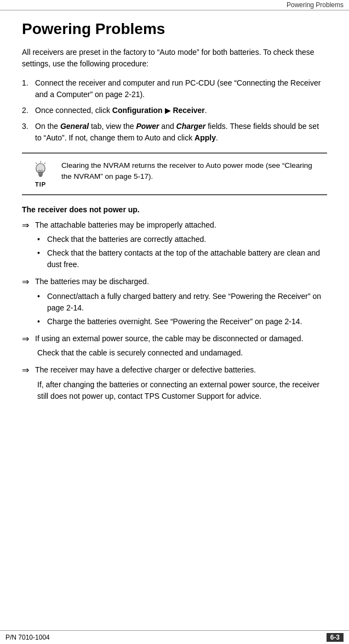  What do you see at coordinates (181, 282) in the screenshot?
I see `cause-text-2: The batteries may be discharged.` at bounding box center [181, 282].